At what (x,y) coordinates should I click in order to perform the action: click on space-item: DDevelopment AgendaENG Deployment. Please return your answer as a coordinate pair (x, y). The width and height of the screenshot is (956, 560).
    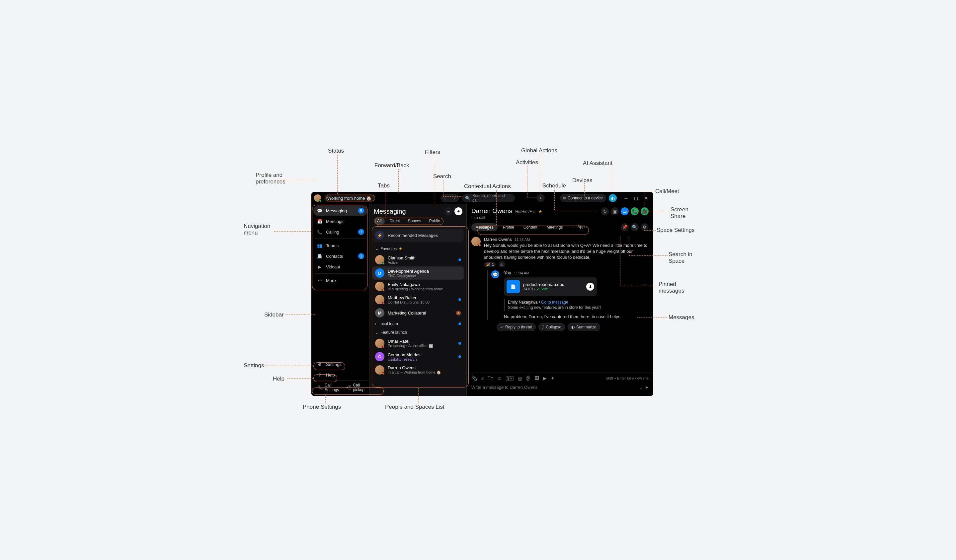
    Looking at the image, I should click on (418, 273).